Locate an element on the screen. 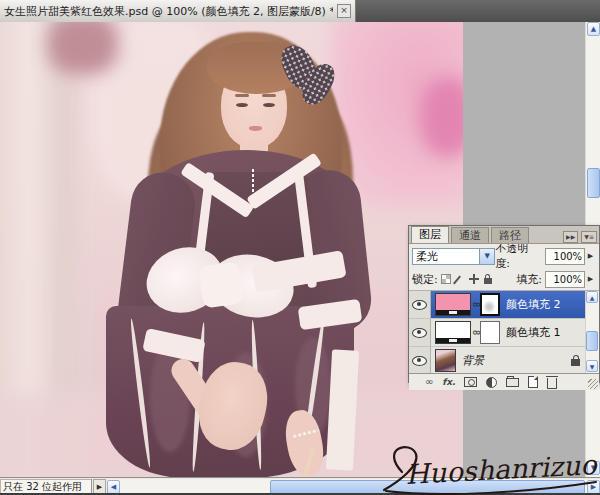 Image resolution: width=600 pixels, height=495 pixels. layers-panel: 图层 通道 路径 ▶▶ ▼≡ 柔光 ▼ 不透明度: 100% ▶ 锁定: is located at coordinates (504, 304).